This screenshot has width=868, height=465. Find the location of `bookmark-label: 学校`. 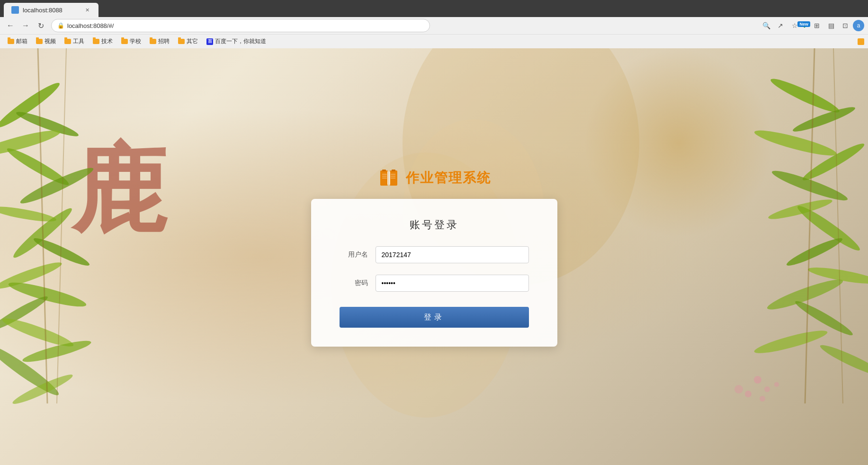

bookmark-label: 学校 is located at coordinates (135, 42).